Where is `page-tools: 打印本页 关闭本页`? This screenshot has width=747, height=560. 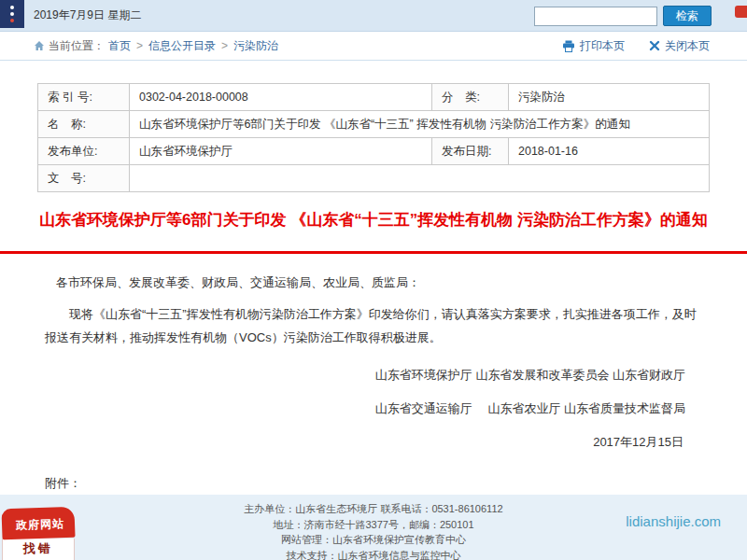
page-tools: 打印本页 关闭本页 is located at coordinates (636, 47).